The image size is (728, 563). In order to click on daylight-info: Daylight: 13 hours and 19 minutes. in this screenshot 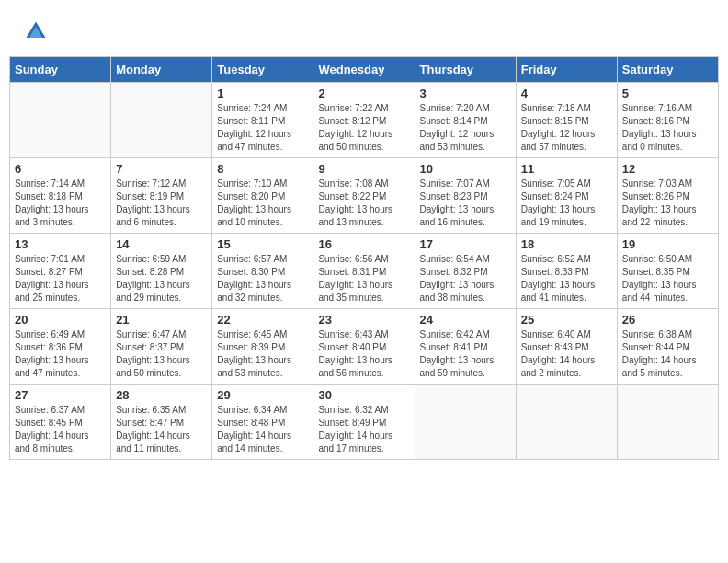, I will do `click(559, 215)`.